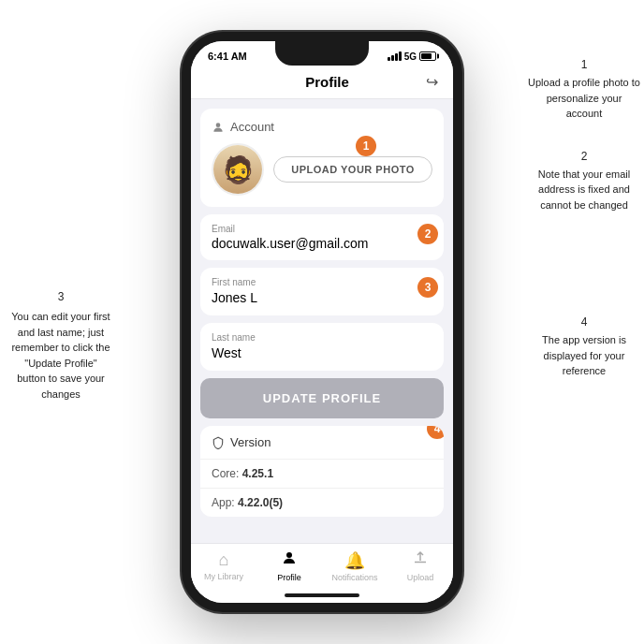 The width and height of the screenshot is (644, 644). I want to click on profile-icon, so click(289, 560).